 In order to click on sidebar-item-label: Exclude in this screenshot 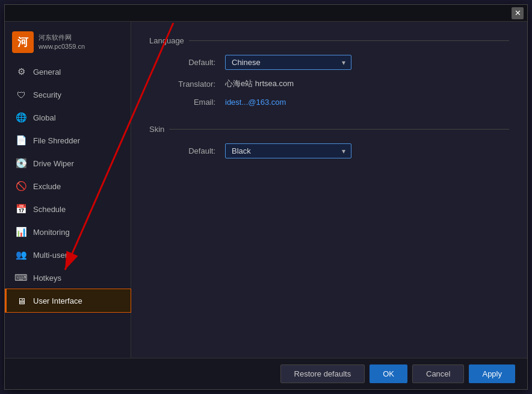, I will do `click(47, 187)`.